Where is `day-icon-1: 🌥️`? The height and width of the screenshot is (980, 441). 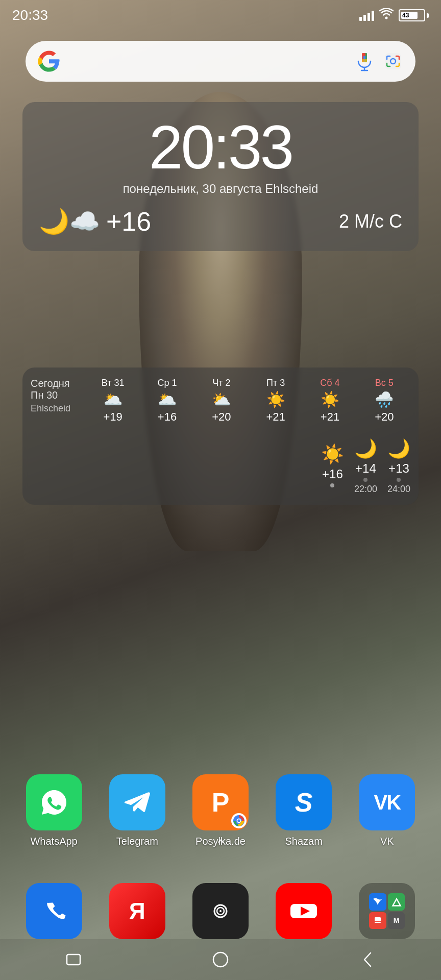 day-icon-1: 🌥️ is located at coordinates (113, 399).